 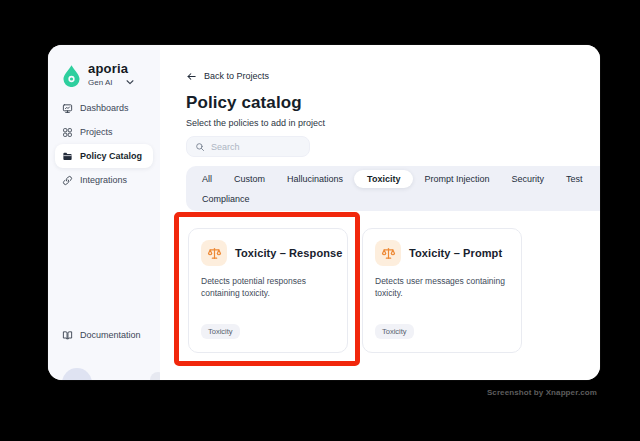 What do you see at coordinates (288, 253) in the screenshot?
I see `card-title: Toxicity – Response` at bounding box center [288, 253].